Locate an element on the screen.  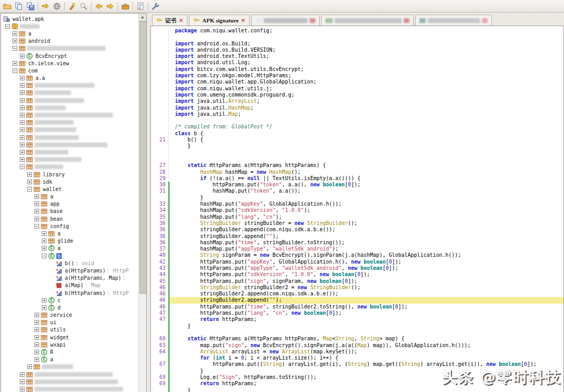
panel-splitter is located at coordinates (148, 203).